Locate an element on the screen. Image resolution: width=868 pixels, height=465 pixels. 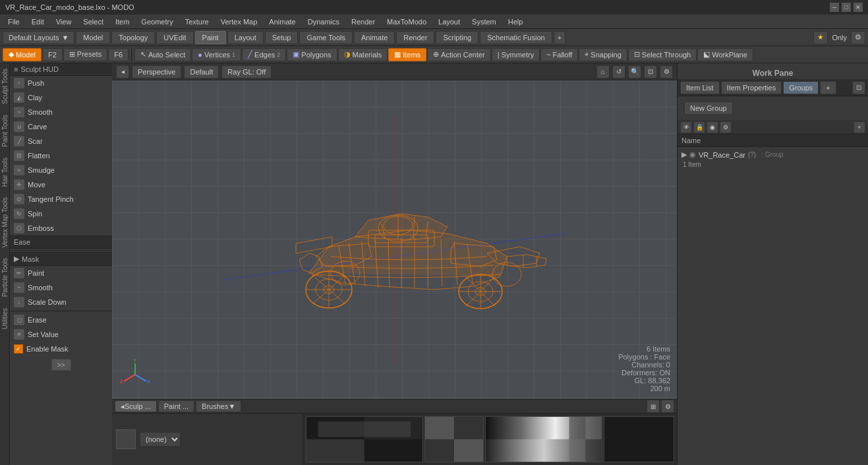
tool-smooth: ~ Smooth is located at coordinates (61, 112).